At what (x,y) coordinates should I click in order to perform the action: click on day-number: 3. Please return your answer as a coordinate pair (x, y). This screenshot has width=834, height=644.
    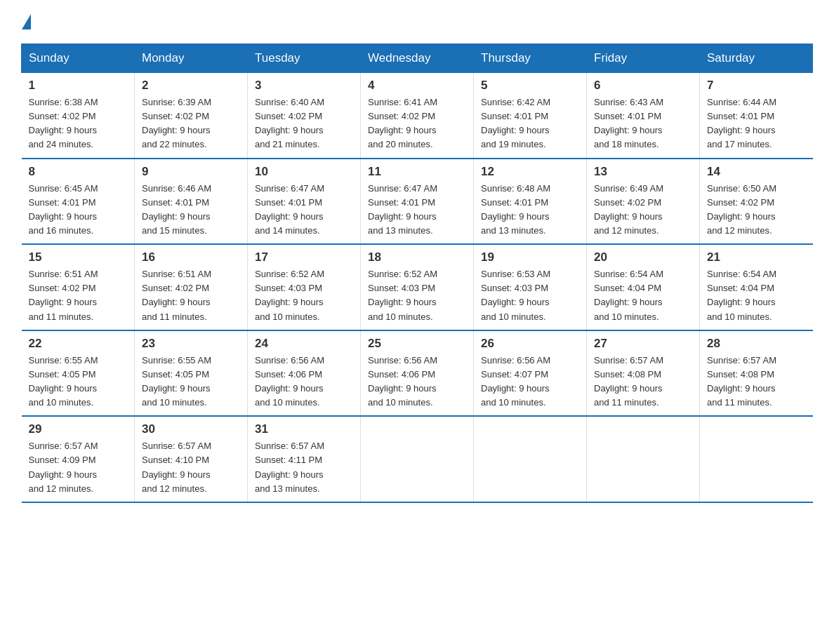
    Looking at the image, I should click on (304, 86).